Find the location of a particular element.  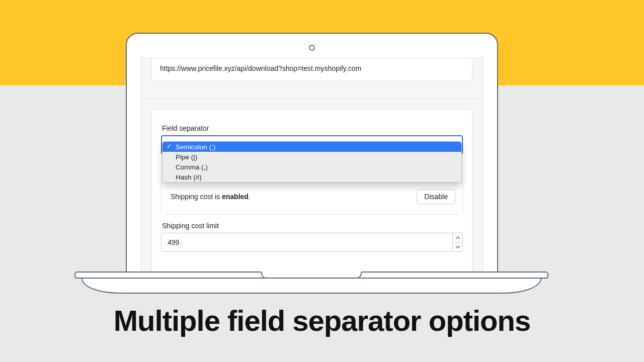

download-url-card: https://www.pricefile.xyz/api/download?s… is located at coordinates (312, 70).